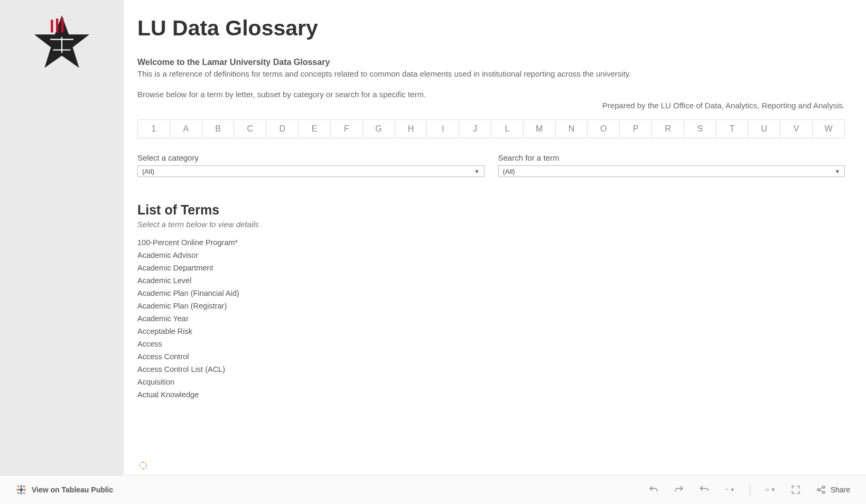  Describe the element at coordinates (379, 129) in the screenshot. I see `letter-nav-item-g: G` at that location.